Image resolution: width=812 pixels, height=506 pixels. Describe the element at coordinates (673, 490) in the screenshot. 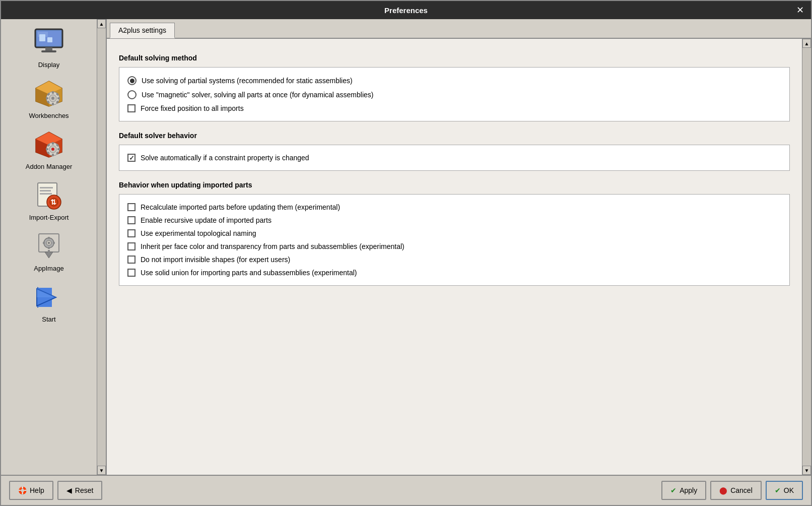

I see `apply-icon: ✔` at that location.